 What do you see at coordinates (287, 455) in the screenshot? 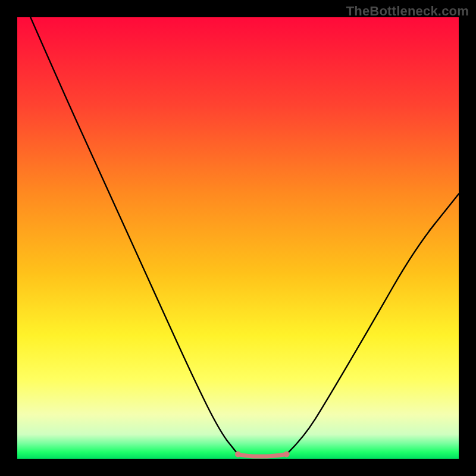
I see `bottom-marker-right` at bounding box center [287, 455].